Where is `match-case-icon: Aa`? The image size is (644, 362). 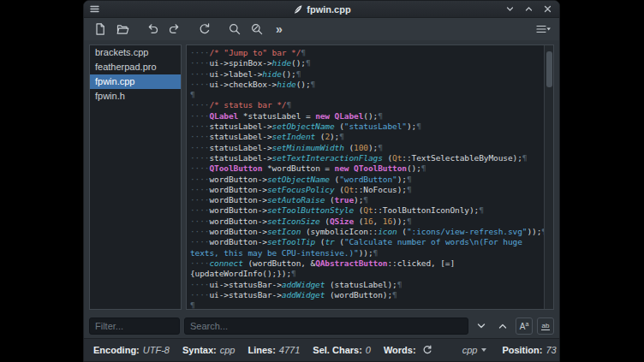
match-case-icon: Aa is located at coordinates (524, 326).